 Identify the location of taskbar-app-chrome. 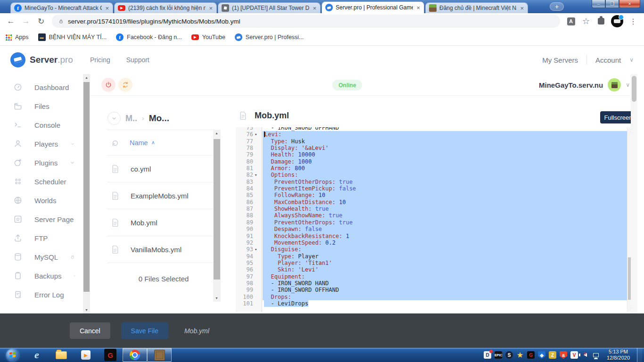
(135, 355).